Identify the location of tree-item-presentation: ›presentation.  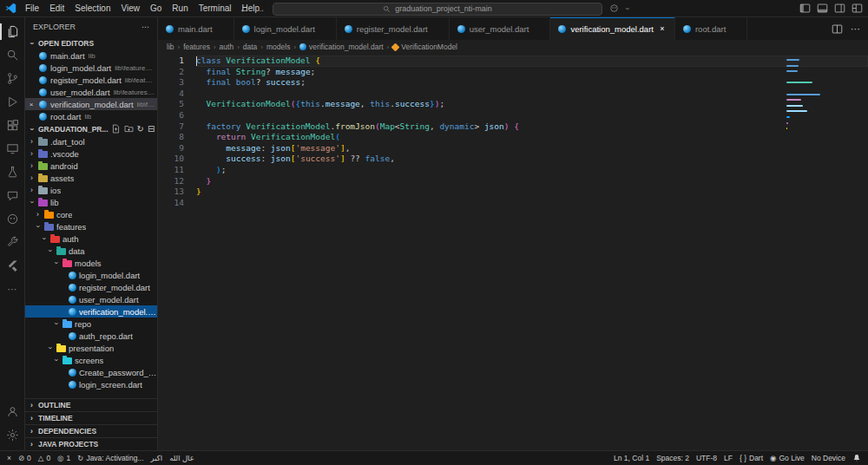
(91, 348).